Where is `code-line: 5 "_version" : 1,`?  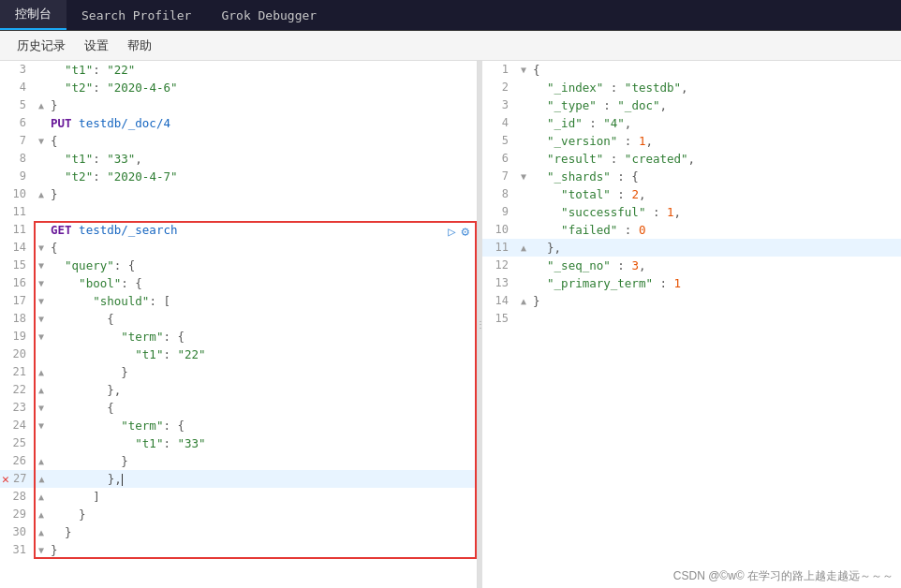
code-line: 5 "_version" : 1, is located at coordinates (691, 140).